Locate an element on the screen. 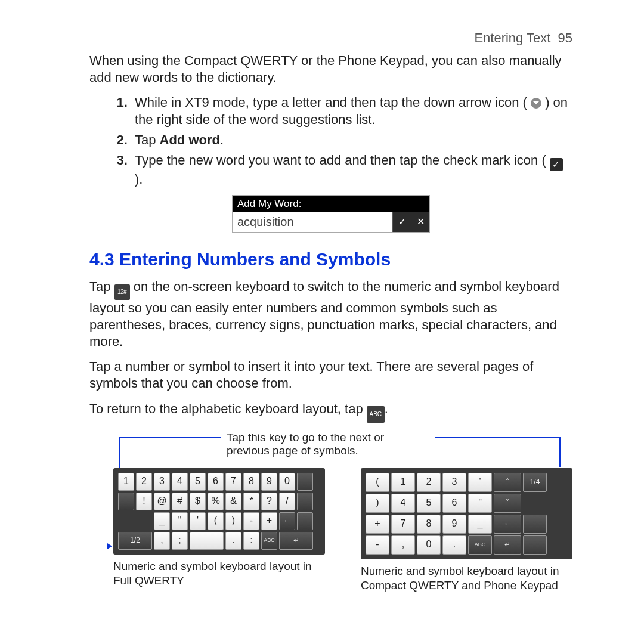  intro-paragraph: When using the Compact QWERTY or the Pho… is located at coordinates (331, 69).